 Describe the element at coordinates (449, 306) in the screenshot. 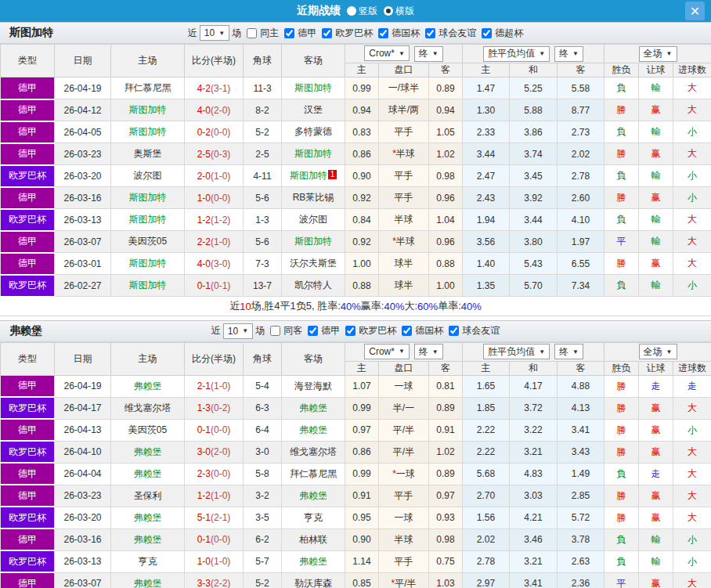

I see `summary-text: 单率:` at that location.